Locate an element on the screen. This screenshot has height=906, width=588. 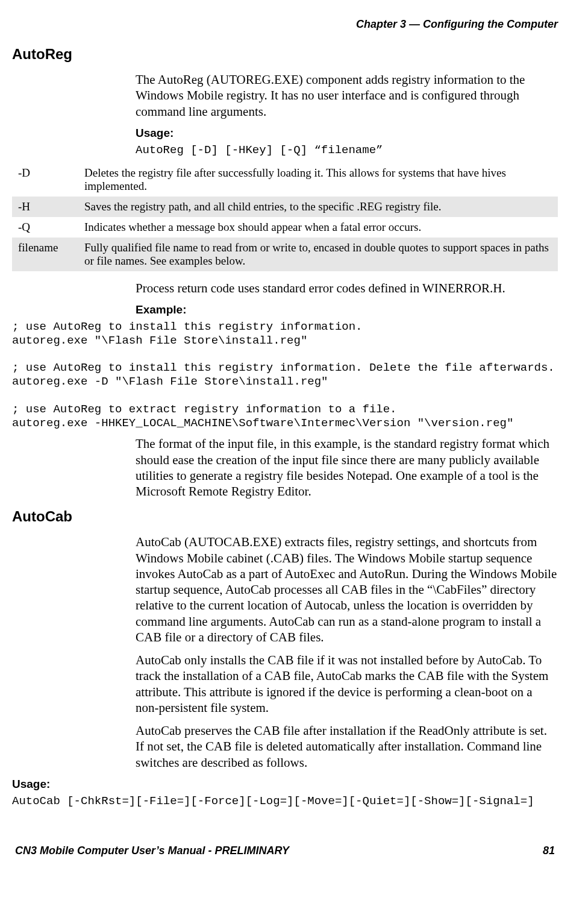
autocab-para1: AutoCab (AUTOCAB.EXE) extracts files, re… is located at coordinates (347, 590).